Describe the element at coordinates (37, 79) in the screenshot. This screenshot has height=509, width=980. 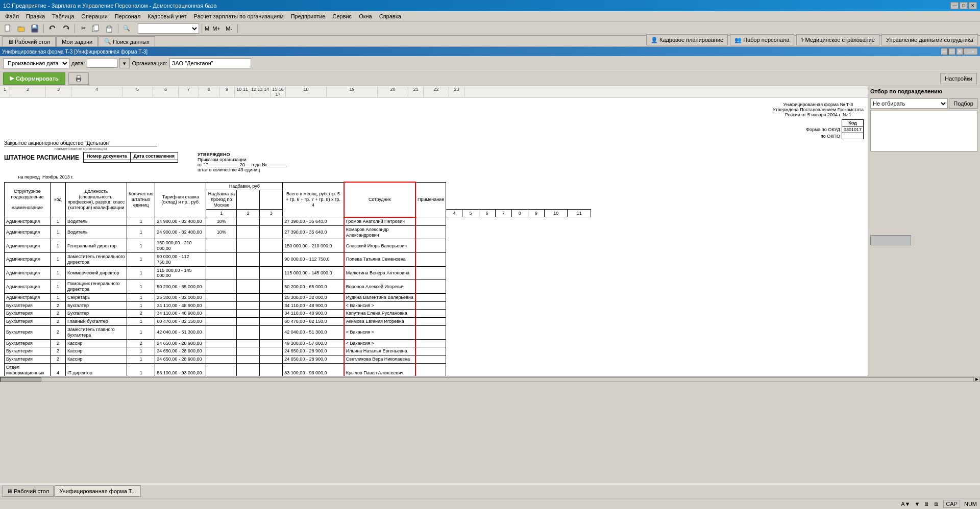
I see `generate-label: Сформировать` at that location.